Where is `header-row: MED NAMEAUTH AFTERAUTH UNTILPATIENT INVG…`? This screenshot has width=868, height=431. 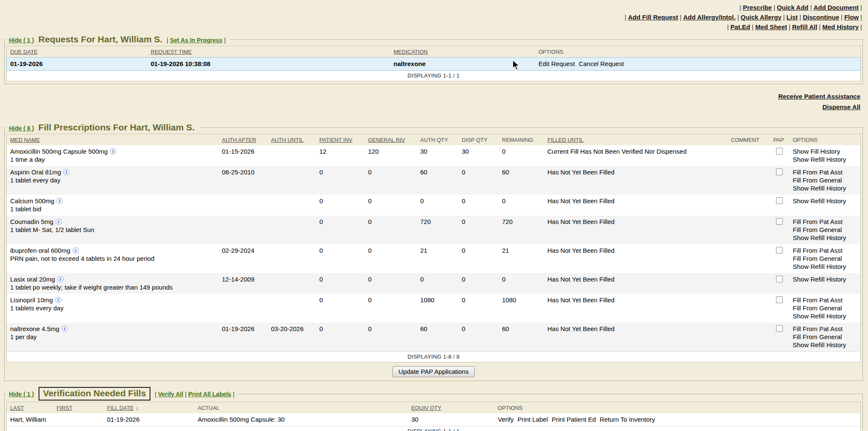
header-row: MED NAMEAUTH AFTERAUTH UNTILPATIENT INVG… is located at coordinates (434, 140).